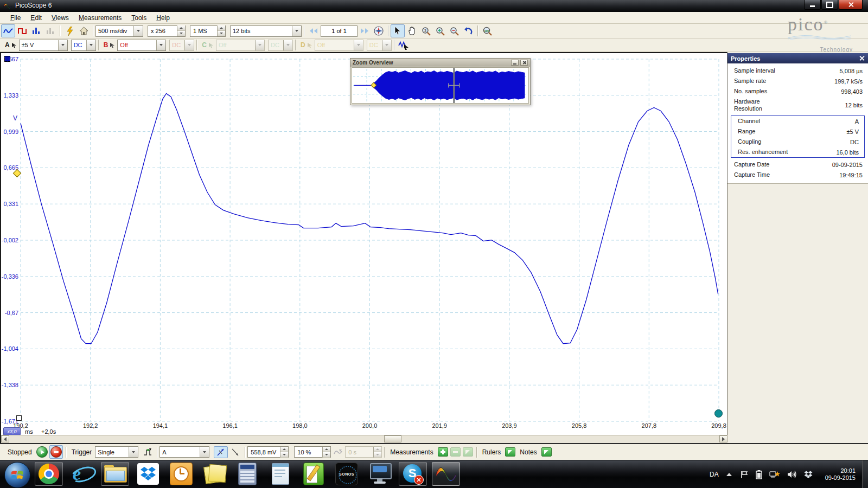  I want to click on taskbar-dropbox, so click(148, 474).